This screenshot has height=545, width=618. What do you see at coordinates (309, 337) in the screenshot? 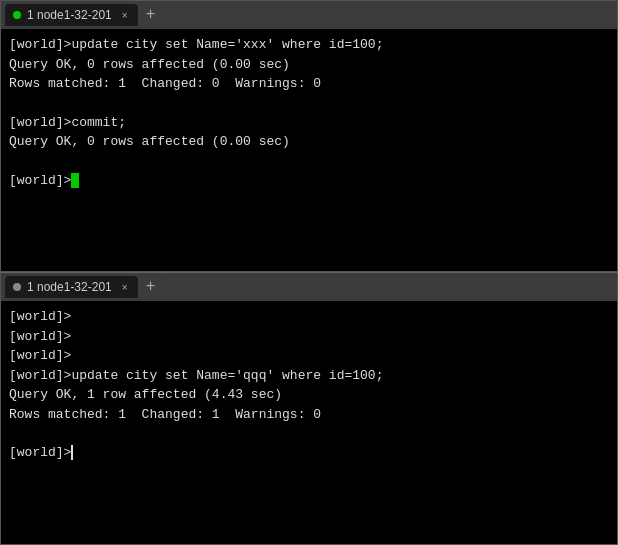
I see `b-line-2: [world]>` at bounding box center [309, 337].